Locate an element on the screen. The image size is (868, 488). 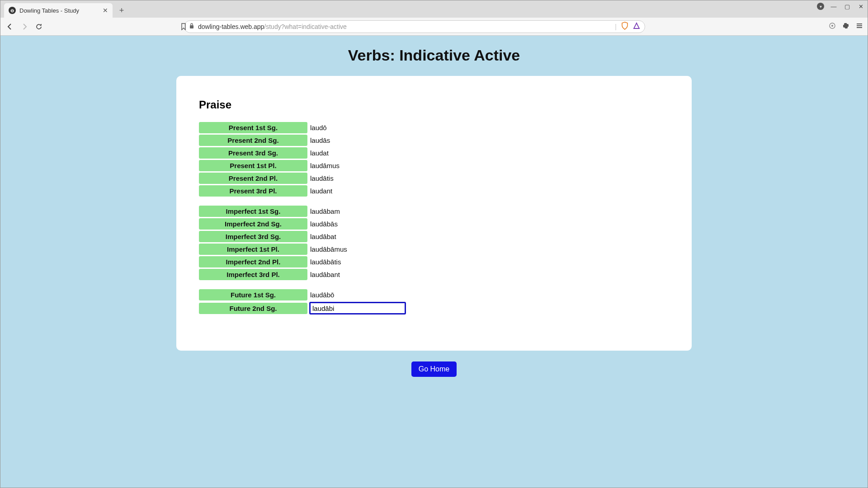
row-label: Future 2nd Sg. is located at coordinates (253, 308).